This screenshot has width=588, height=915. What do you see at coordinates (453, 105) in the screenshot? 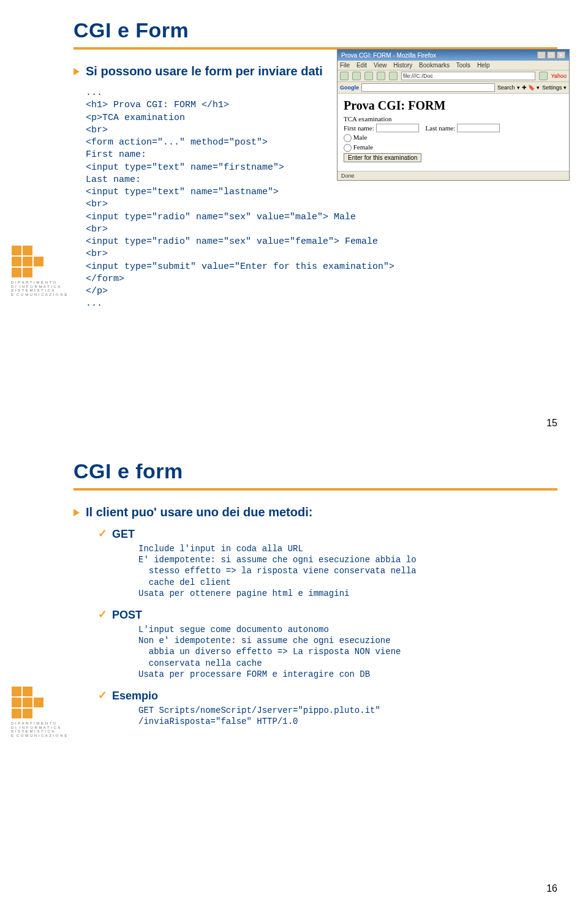
I see `page-h1: Prova CGI: FORM` at bounding box center [453, 105].